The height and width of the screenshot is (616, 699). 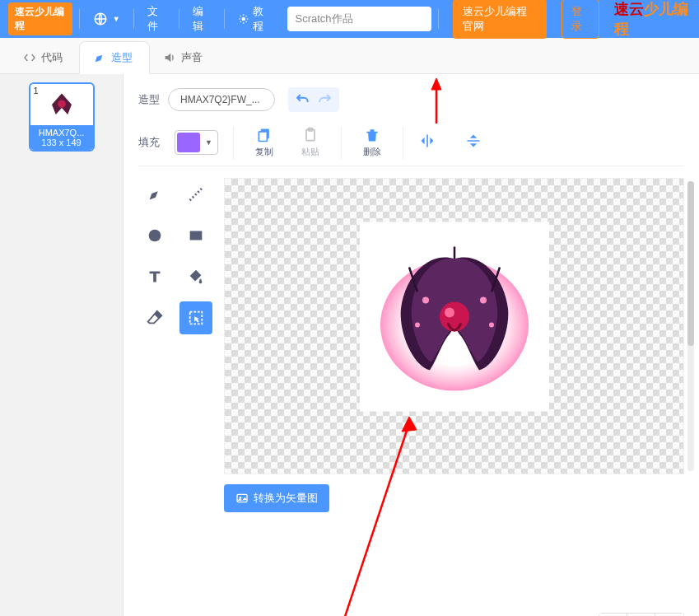 What do you see at coordinates (149, 142) in the screenshot?
I see `fill-label: 填充` at bounding box center [149, 142].